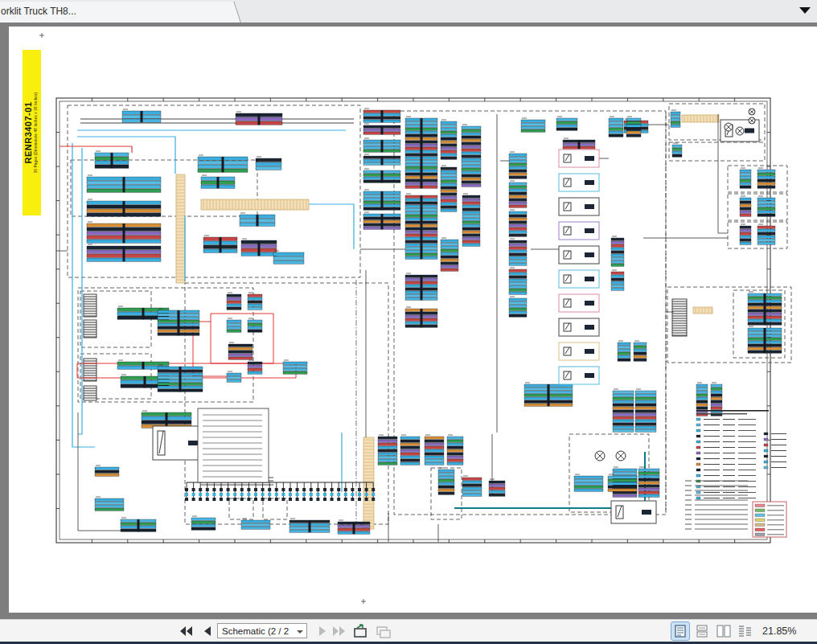 The image size is (817, 644). What do you see at coordinates (745, 631) in the screenshot?
I see `layout-continuous-facing-button` at bounding box center [745, 631].